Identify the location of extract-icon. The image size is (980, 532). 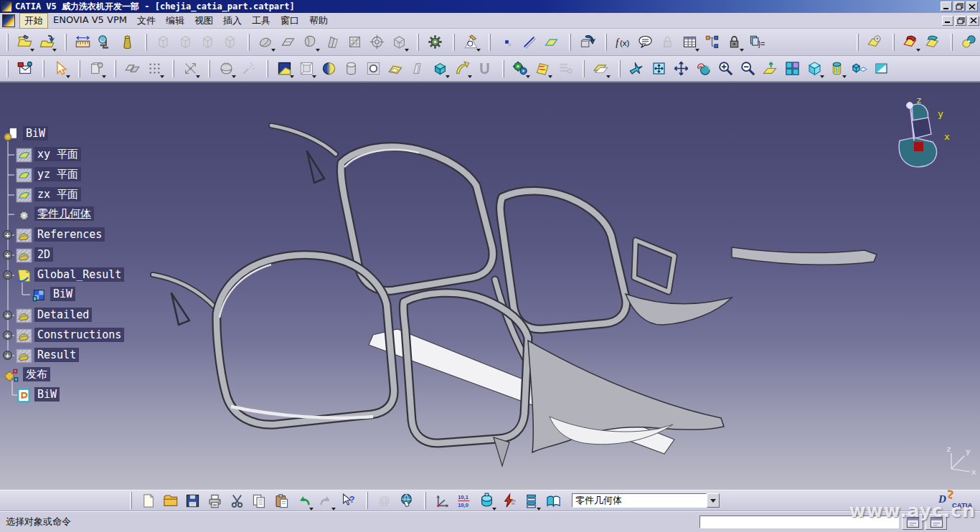
(601, 69).